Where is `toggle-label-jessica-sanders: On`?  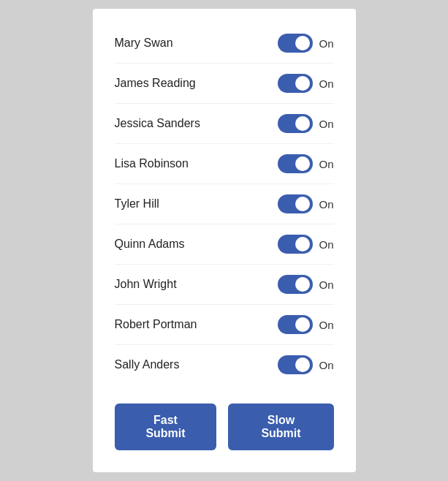
toggle-label-jessica-sanders: On is located at coordinates (326, 124).